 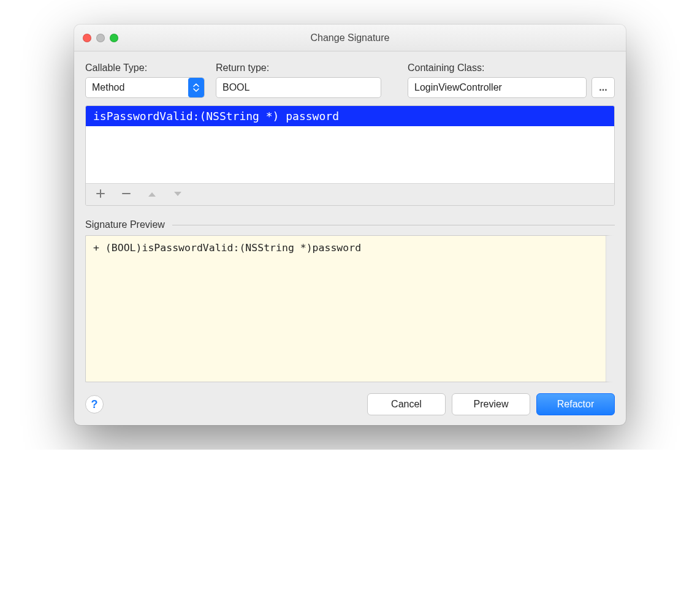 What do you see at coordinates (346, 247) in the screenshot?
I see `signature-preview-code: + (BOOL)isPasswordValid:(NSString *)pass…` at bounding box center [346, 247].